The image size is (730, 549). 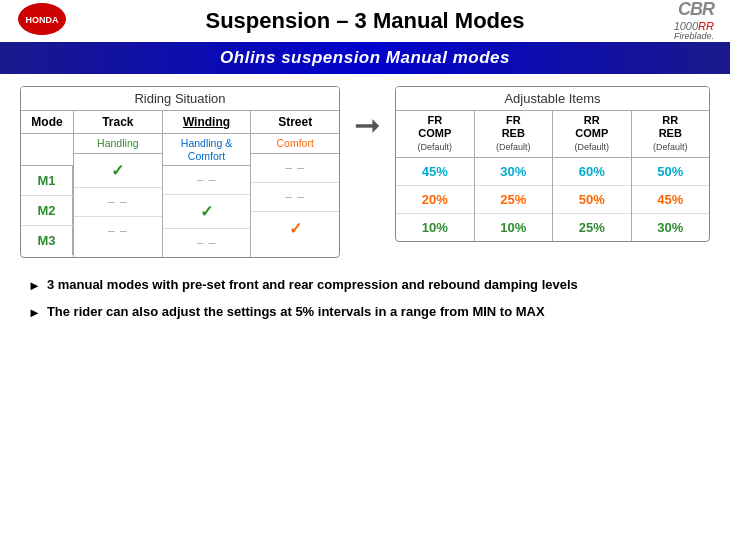 I want to click on fr-reb-m1: 30%, so click(x=514, y=172).